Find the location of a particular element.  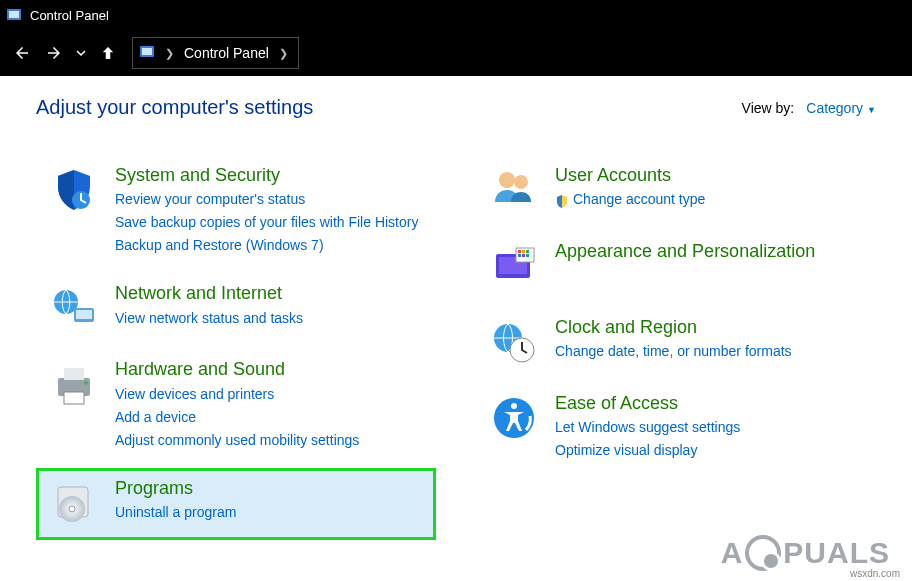

recent-locations-dropdown is located at coordinates (81, 53).